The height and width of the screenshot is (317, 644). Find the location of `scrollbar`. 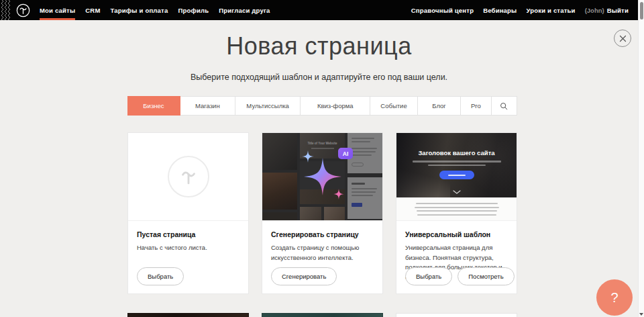

scrollbar is located at coordinates (641, 158).